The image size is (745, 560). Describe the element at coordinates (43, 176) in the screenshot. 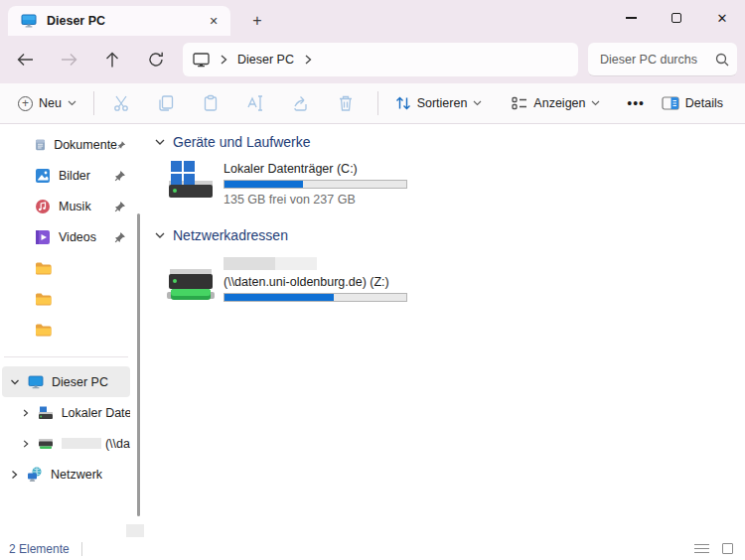

I see `pictures-icon` at that location.